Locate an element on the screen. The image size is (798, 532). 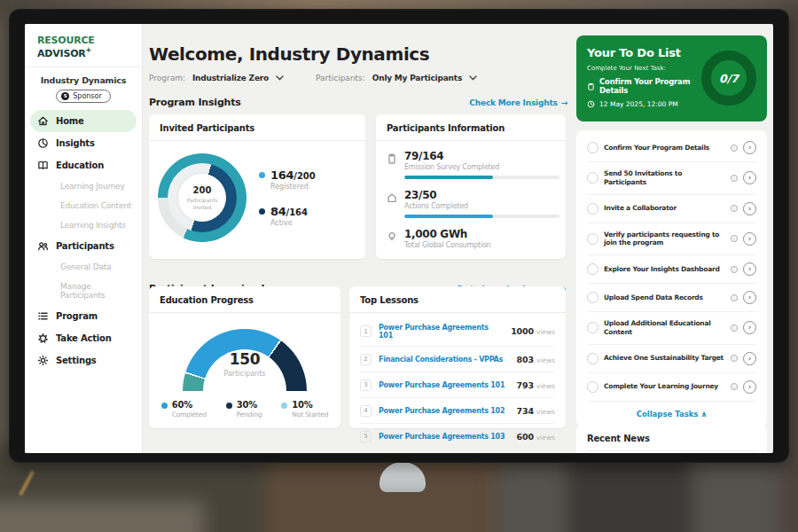
stat-progress-fill is located at coordinates (449, 177).